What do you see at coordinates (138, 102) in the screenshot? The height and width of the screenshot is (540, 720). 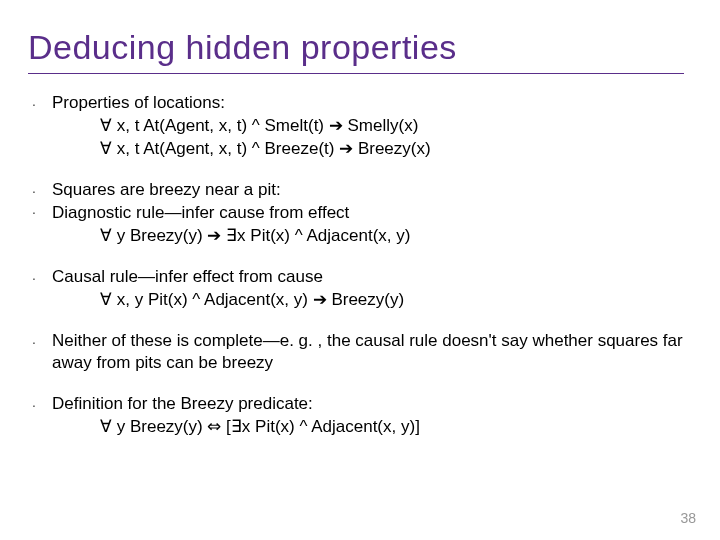 I see `text: Properties of locations:` at bounding box center [138, 102].